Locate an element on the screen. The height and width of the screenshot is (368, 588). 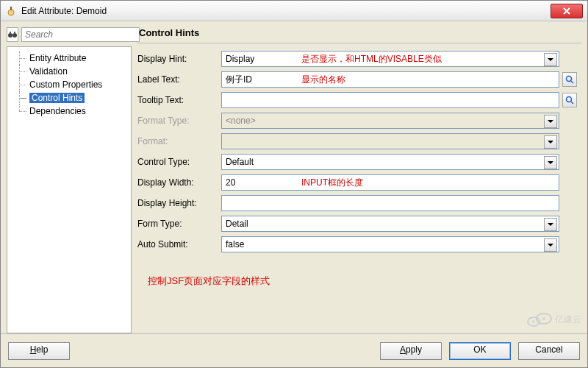
help-button-rest: elp is located at coordinates (42, 350).